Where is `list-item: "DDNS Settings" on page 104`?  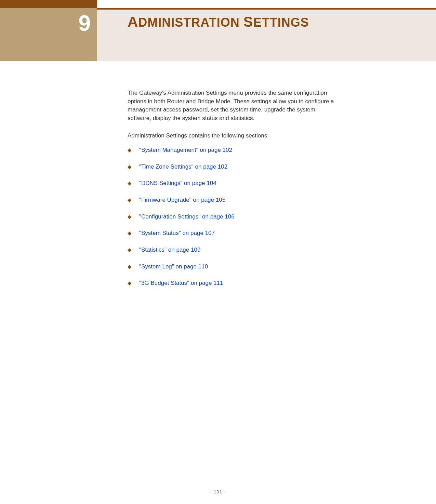 list-item: "DDNS Settings" on page 104 is located at coordinates (234, 183).